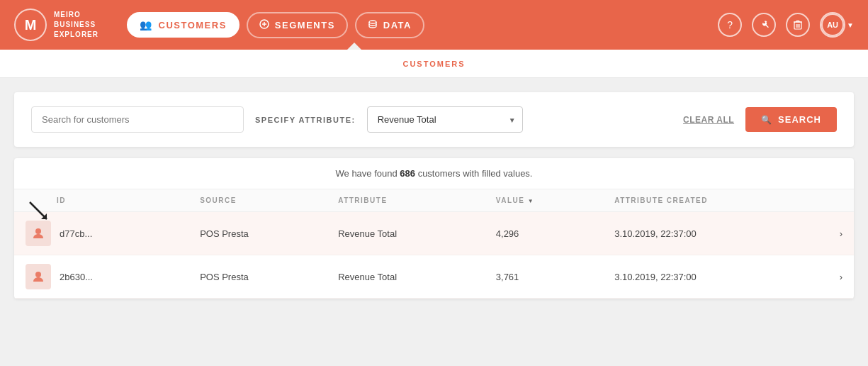  What do you see at coordinates (709, 120) in the screenshot?
I see `clear-all-button: CLEAR ALL` at bounding box center [709, 120].